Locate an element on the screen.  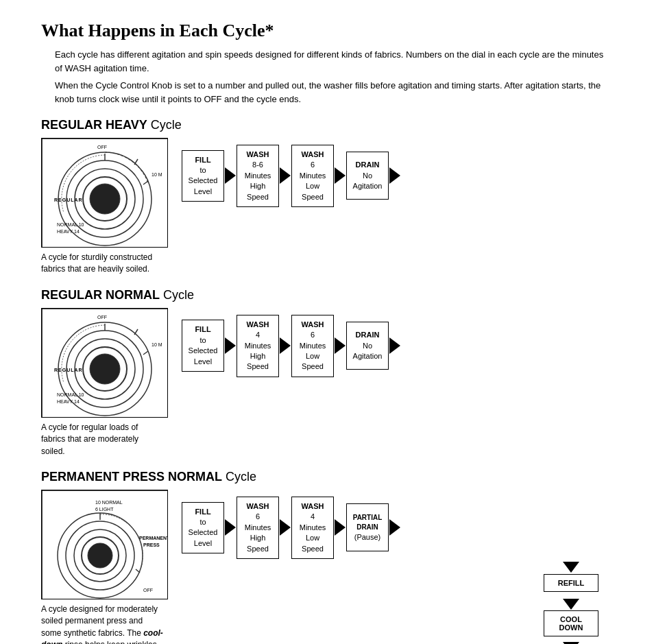
flow-box-wash-high-1: WASH 8-6 Minutes High Speed is located at coordinates (258, 176).